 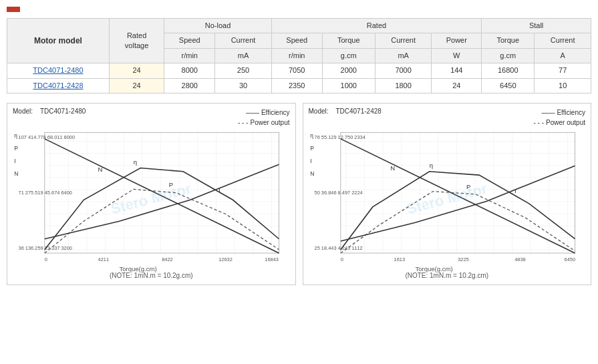 What do you see at coordinates (508, 71) in the screenshot?
I see `stall-torque-cell: 16800` at bounding box center [508, 71].